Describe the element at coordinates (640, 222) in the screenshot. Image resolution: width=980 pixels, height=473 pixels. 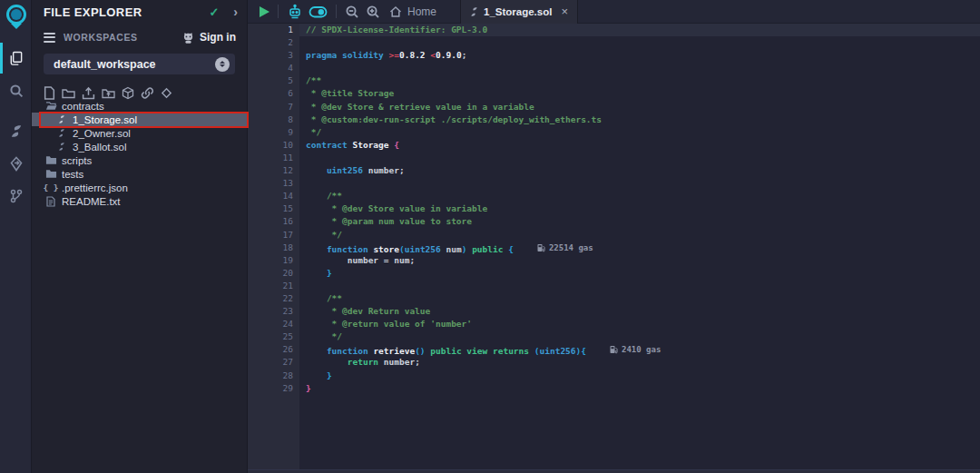
I see `code-line-16: * @param num value to store` at that location.